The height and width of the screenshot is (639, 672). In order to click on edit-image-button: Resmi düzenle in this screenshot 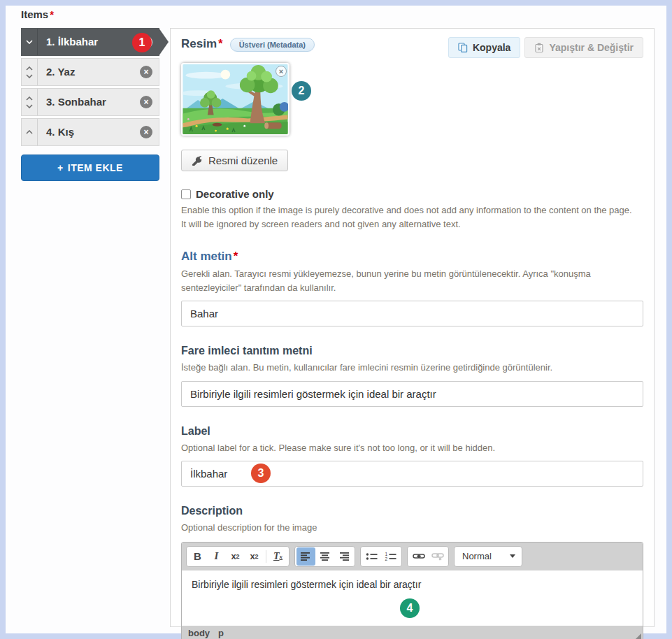, I will do `click(235, 161)`.